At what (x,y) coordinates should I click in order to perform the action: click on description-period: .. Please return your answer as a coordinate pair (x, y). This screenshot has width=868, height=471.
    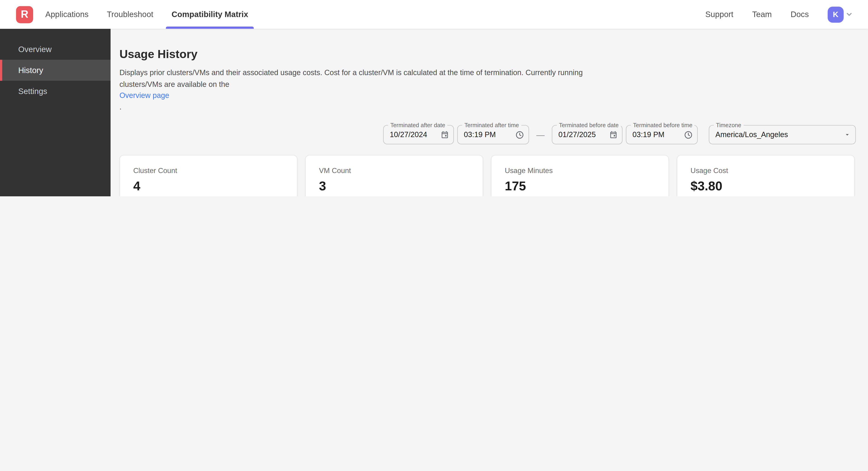
    Looking at the image, I should click on (488, 107).